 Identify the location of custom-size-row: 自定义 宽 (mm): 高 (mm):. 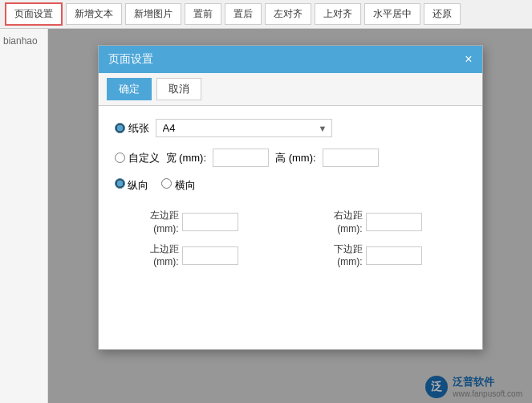
(290, 157).